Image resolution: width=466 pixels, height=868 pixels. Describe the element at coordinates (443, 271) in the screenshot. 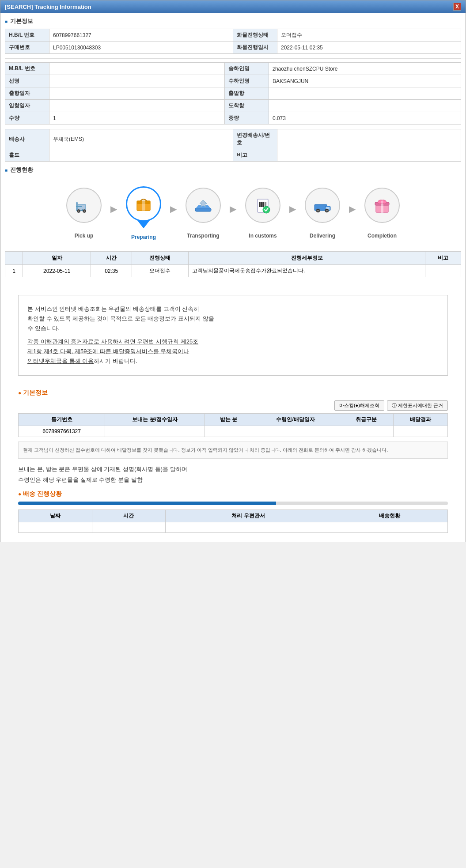

I see `row-note` at that location.